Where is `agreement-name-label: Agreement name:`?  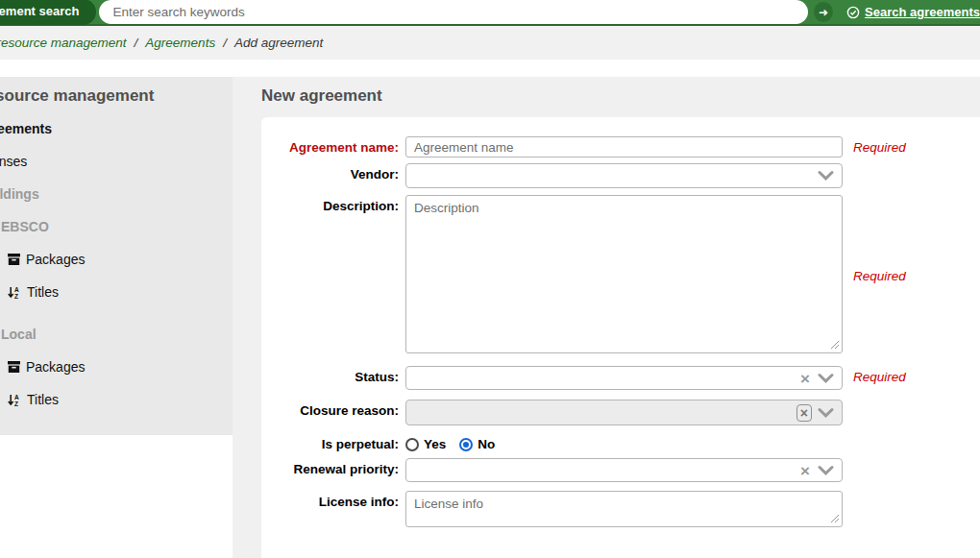
agreement-name-label: Agreement name: is located at coordinates (333, 146).